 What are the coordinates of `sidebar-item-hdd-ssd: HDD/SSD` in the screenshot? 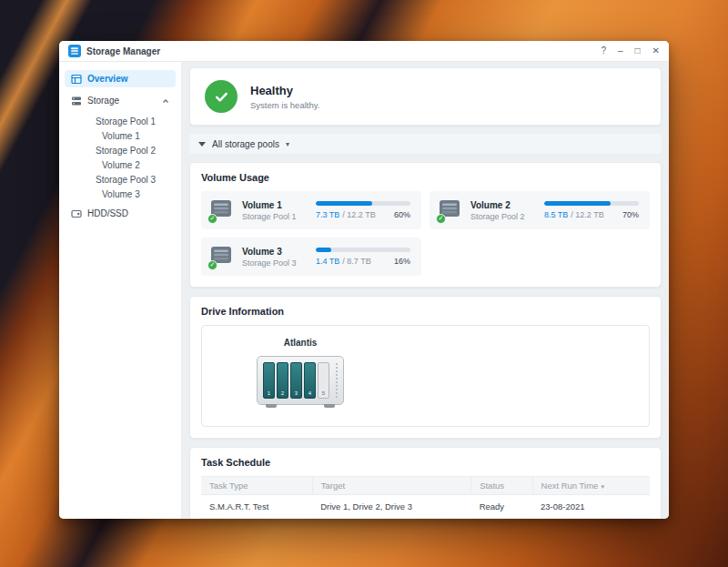 It's located at (120, 213).